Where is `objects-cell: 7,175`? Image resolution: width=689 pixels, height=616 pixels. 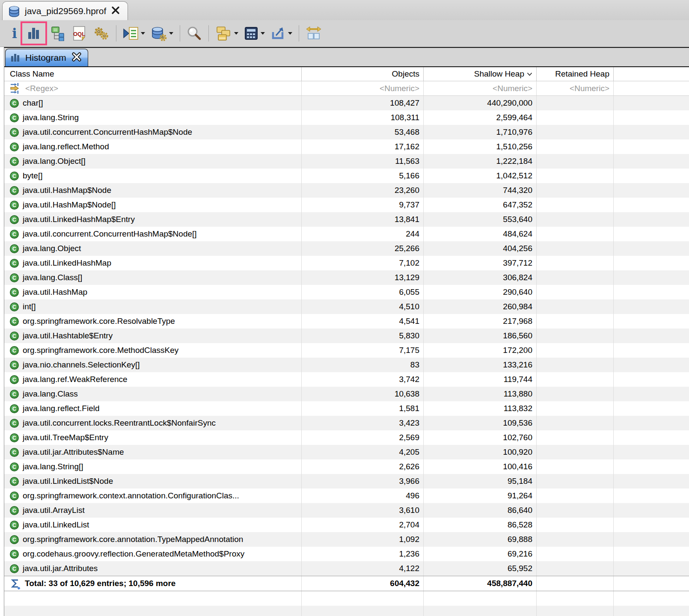
objects-cell: 7,175 is located at coordinates (363, 350).